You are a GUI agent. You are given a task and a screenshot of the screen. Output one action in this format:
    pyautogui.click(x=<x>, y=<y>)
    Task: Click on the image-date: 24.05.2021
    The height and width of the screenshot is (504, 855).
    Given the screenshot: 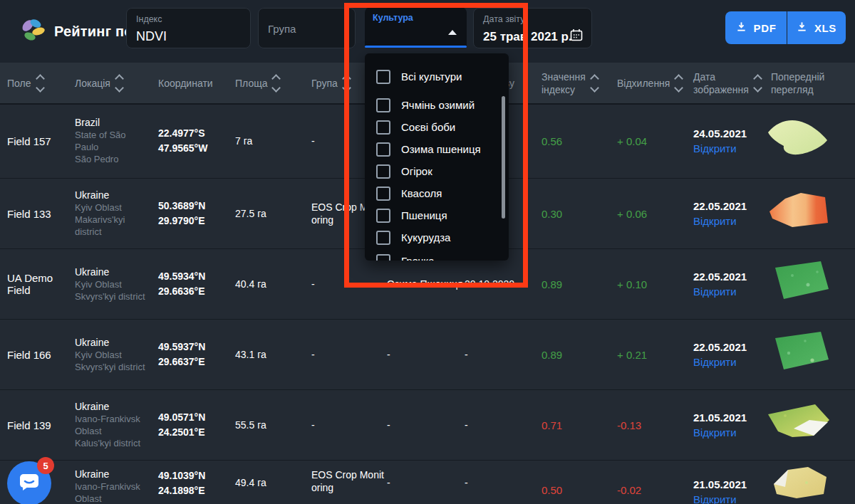 What is the action you would take?
    pyautogui.click(x=729, y=134)
    